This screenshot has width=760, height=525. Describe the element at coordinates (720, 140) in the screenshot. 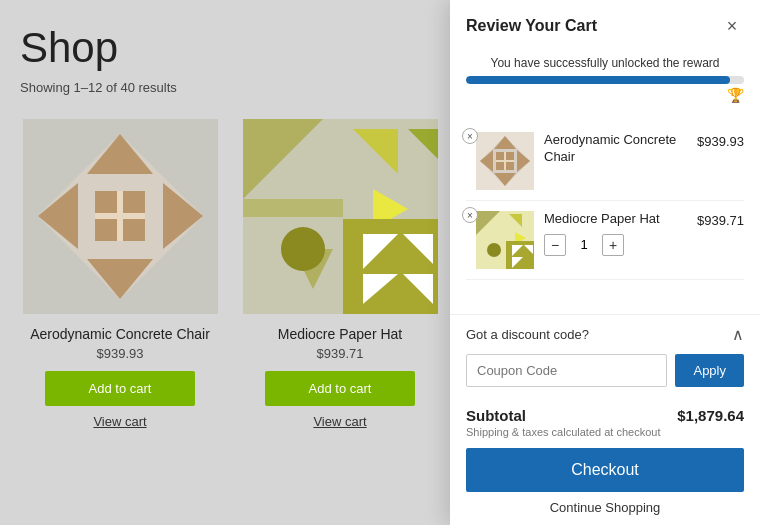

I see `cart-item-price-1: $939.93` at that location.